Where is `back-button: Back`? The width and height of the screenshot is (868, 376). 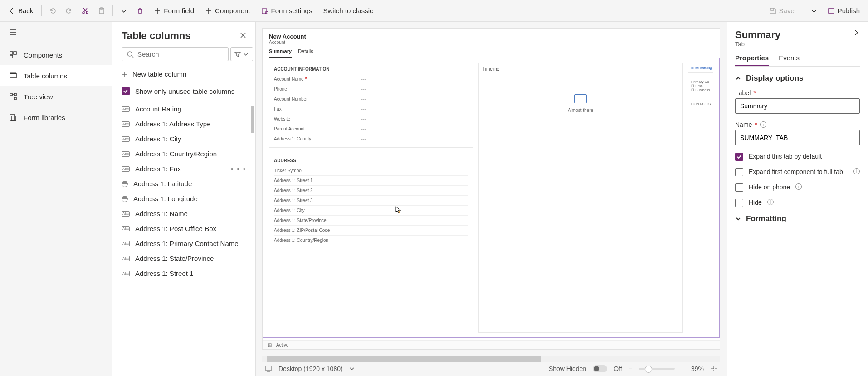 back-button: Back is located at coordinates (21, 11).